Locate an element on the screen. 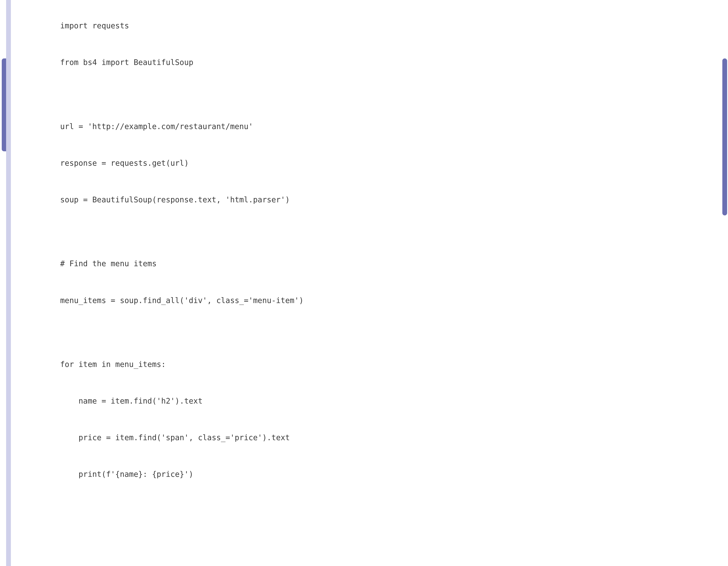 This screenshot has height=566, width=728. code-line: from bs4 import BeautifulSoup is located at coordinates (387, 62).